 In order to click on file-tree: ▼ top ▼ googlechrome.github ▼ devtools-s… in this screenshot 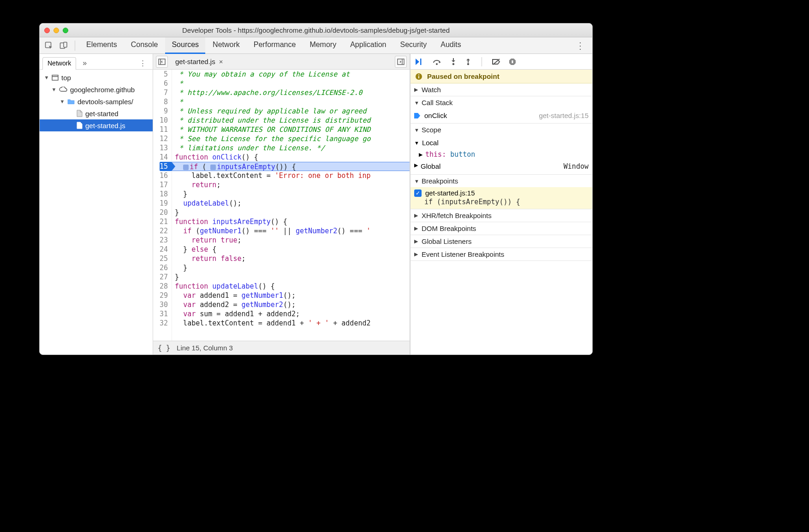, I will do `click(96, 212)`.